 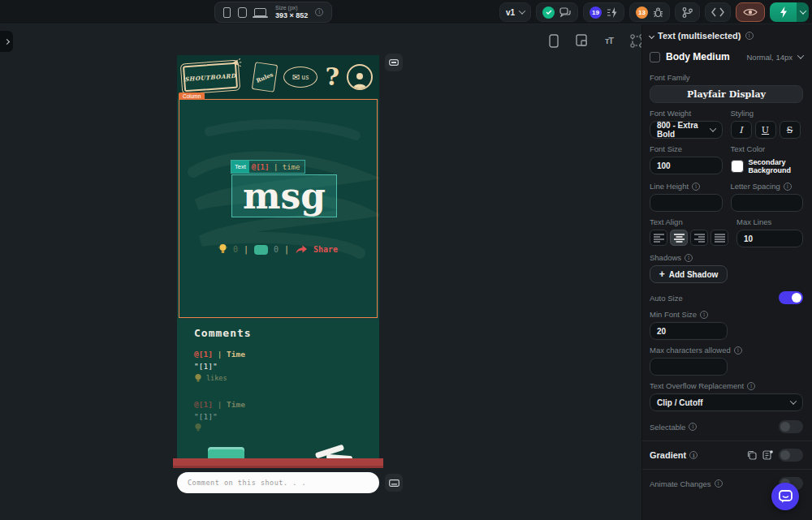 I want to click on color-swatch, so click(x=737, y=166).